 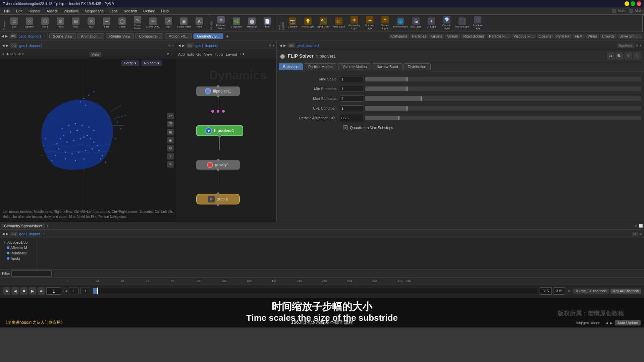 I want to click on node-gravity1: gravity1, so click(x=218, y=171).